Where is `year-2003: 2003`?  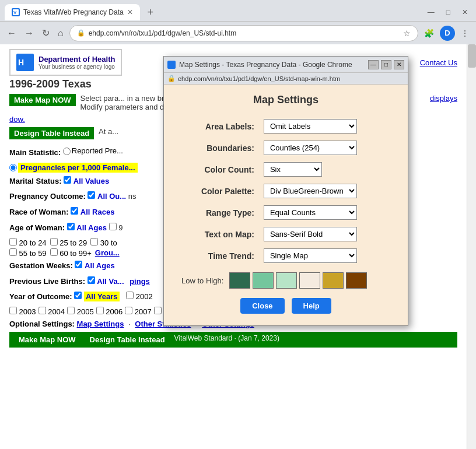
year-2003: 2003 is located at coordinates (23, 311).